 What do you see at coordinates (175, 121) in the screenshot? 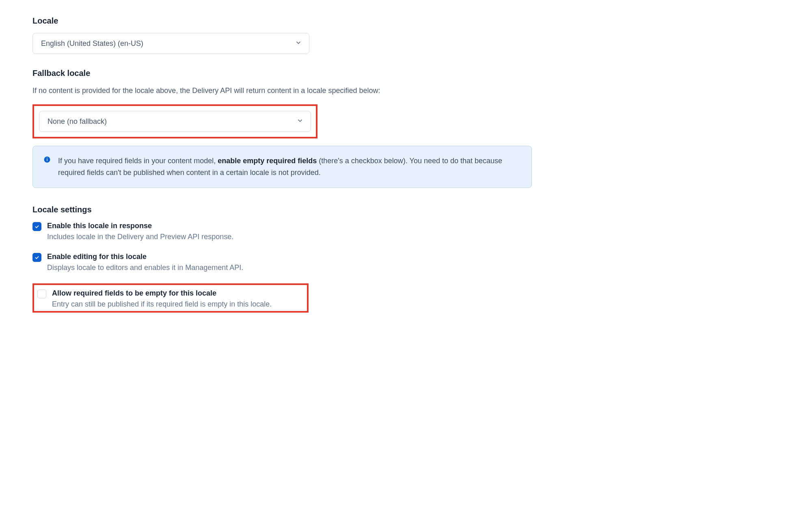
I see `fallback-locale-select: None (no fallback)` at bounding box center [175, 121].